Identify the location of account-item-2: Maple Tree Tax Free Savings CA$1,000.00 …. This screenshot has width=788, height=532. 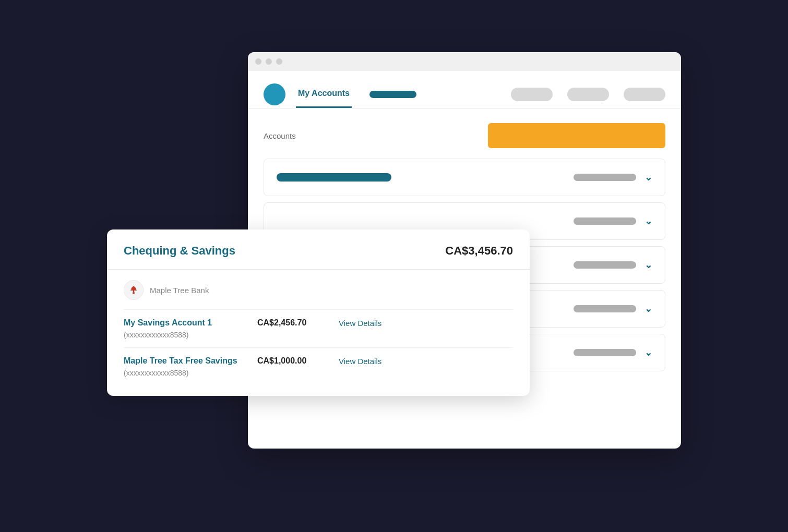
(318, 366).